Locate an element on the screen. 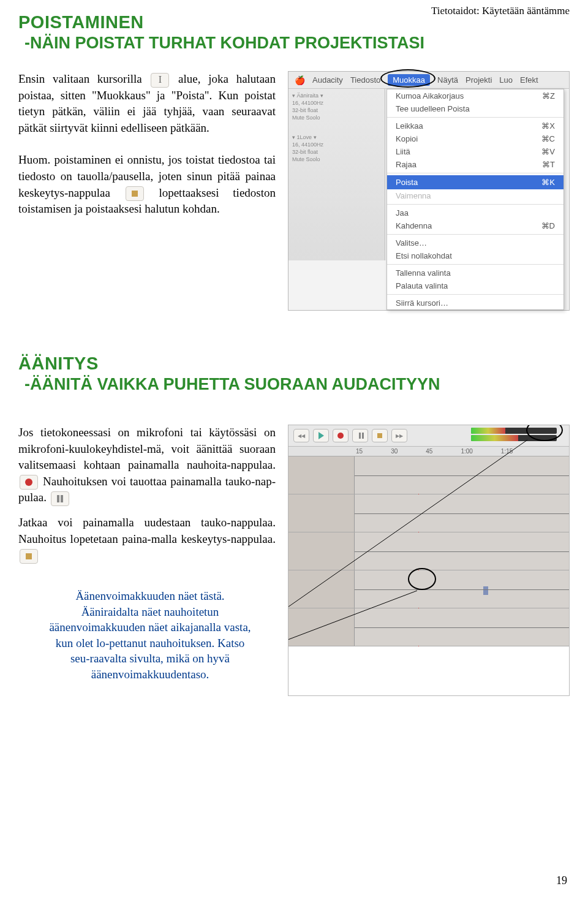  ibeam-cursor-icon is located at coordinates (160, 80).